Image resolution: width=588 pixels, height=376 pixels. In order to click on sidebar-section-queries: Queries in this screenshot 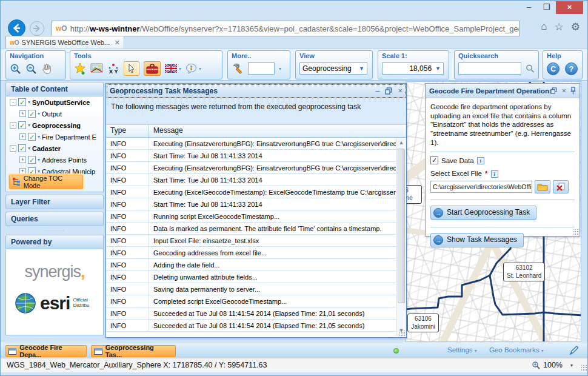, I will do `click(55, 219)`.